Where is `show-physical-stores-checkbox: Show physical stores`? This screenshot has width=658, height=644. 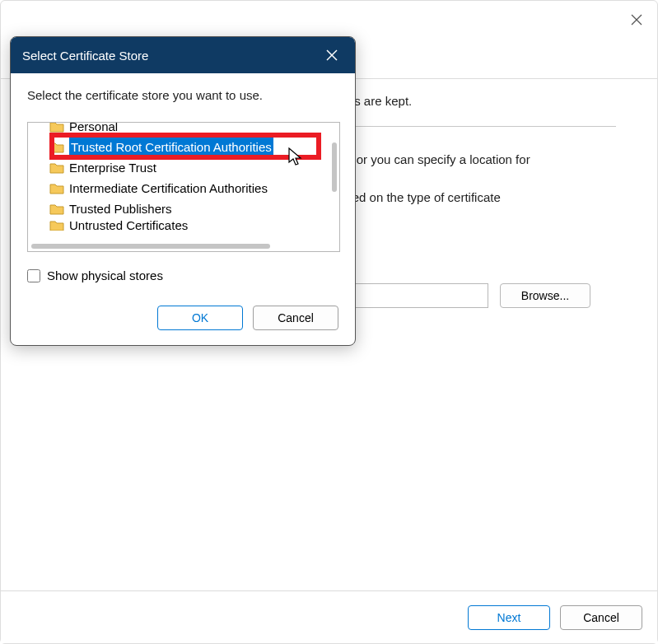
show-physical-stores-checkbox: Show physical stores is located at coordinates (183, 275).